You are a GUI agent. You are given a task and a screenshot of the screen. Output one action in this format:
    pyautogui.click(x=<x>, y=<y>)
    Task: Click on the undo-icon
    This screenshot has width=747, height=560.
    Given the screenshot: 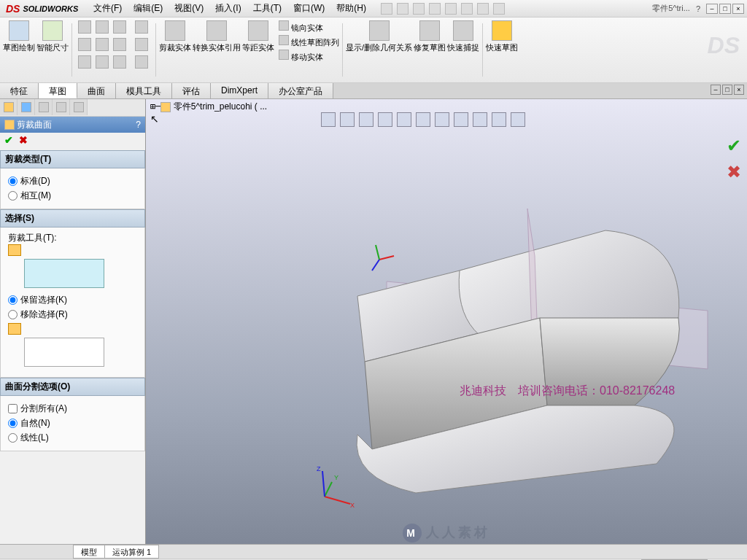 What is the action you would take?
    pyautogui.click(x=451, y=9)
    